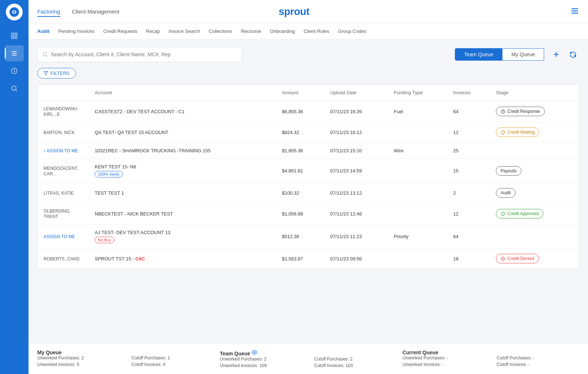 This screenshot has height=374, width=588. Describe the element at coordinates (356, 132) in the screenshot. I see `col-upload-date: 07/11/23 16:12` at that location.